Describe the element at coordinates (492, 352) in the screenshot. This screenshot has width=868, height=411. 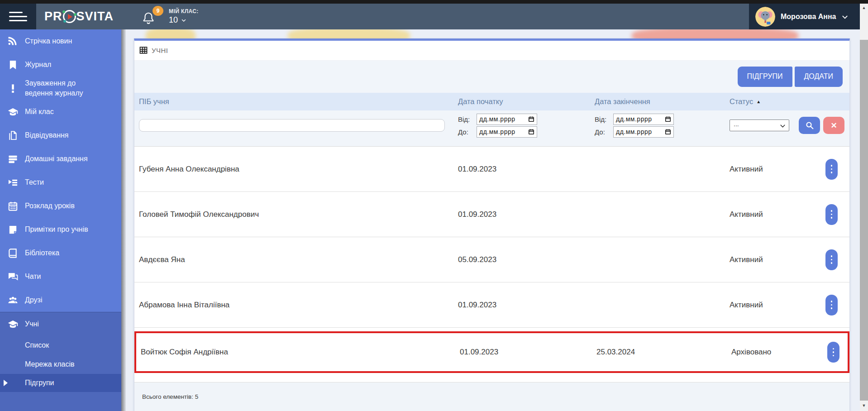
I see `table-row: Войтюк Софія Андріївна 01.09.2023 25.03.…` at that location.